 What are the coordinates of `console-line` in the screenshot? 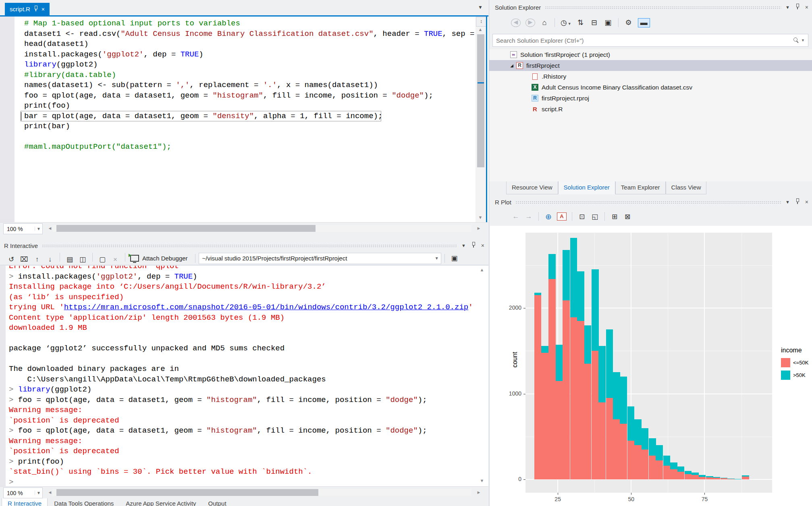 It's located at (241, 339).